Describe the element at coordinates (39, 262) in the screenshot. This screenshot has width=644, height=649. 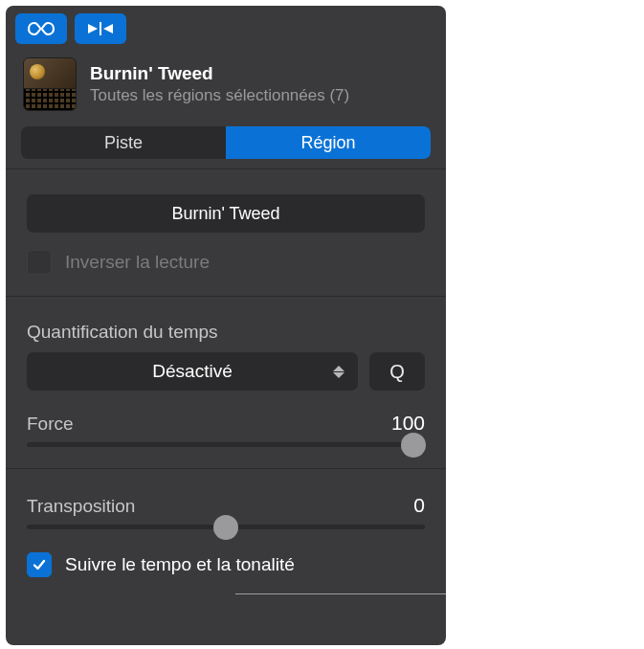
I see `reverse-playback-checkbox` at that location.